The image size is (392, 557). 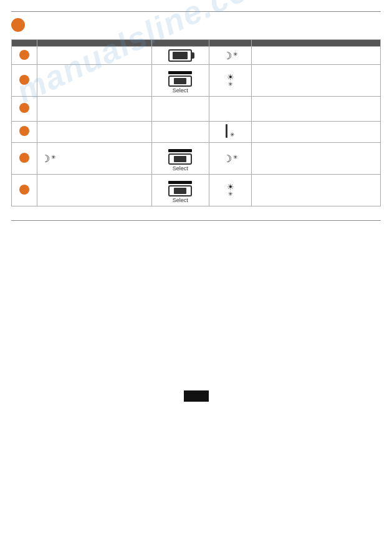 What do you see at coordinates (196, 11) in the screenshot?
I see `top-divider` at bounding box center [196, 11].